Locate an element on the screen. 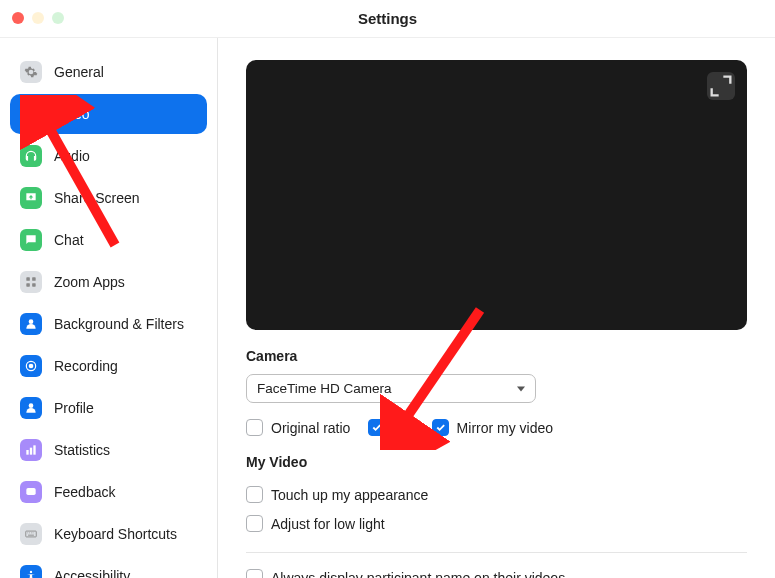 Image resolution: width=775 pixels, height=578 pixels. person-icon is located at coordinates (31, 324).